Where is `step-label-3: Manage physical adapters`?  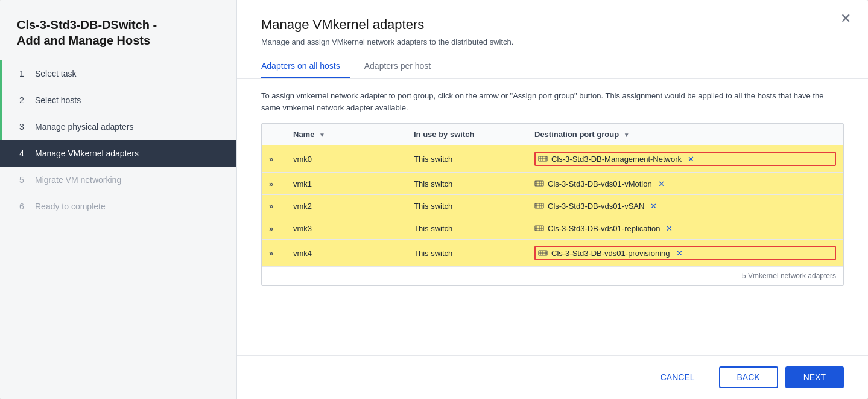 step-label-3: Manage physical adapters is located at coordinates (84, 127).